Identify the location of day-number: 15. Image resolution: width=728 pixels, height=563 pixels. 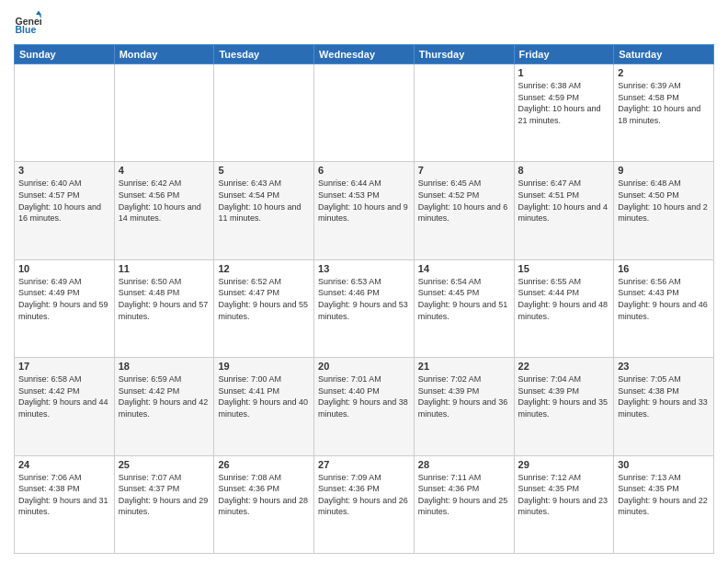
(564, 269).